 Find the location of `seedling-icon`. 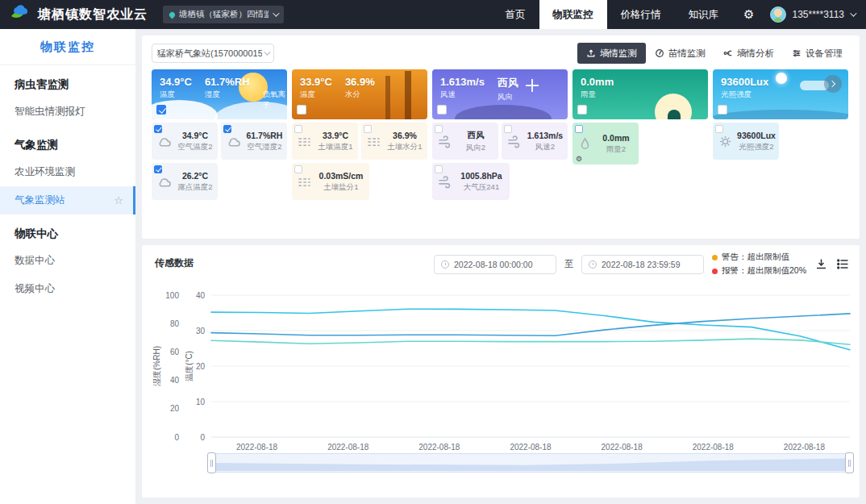

seedling-icon is located at coordinates (660, 53).